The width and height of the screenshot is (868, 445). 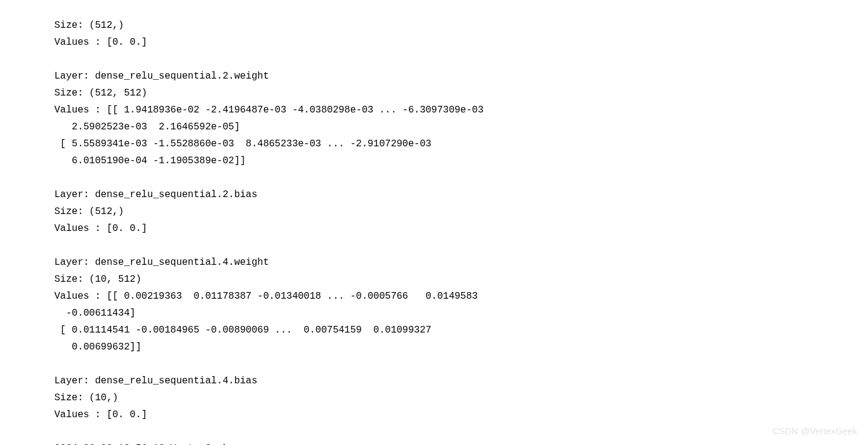 I want to click on output-line: 2.5902523e-03 2.1646592e-05], so click(x=147, y=127).